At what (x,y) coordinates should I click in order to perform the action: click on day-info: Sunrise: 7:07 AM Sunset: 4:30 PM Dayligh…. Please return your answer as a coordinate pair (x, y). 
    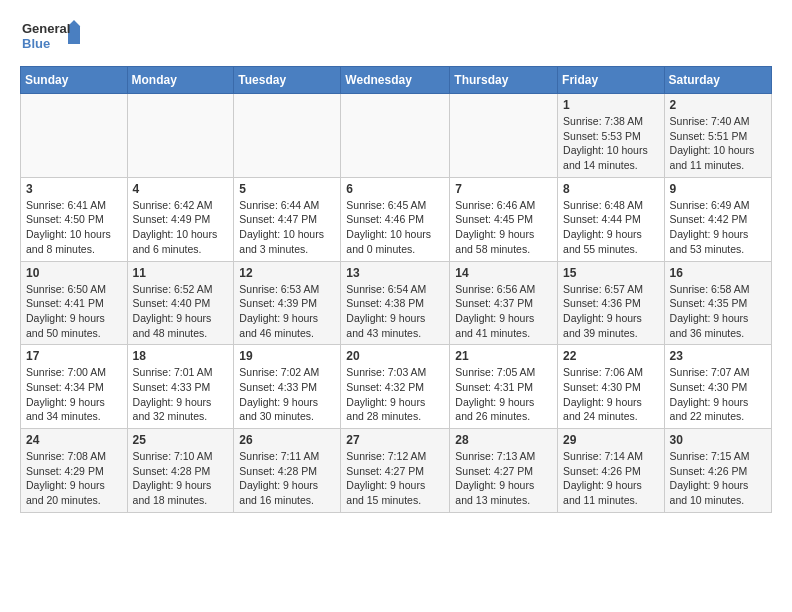
    Looking at the image, I should click on (718, 394).